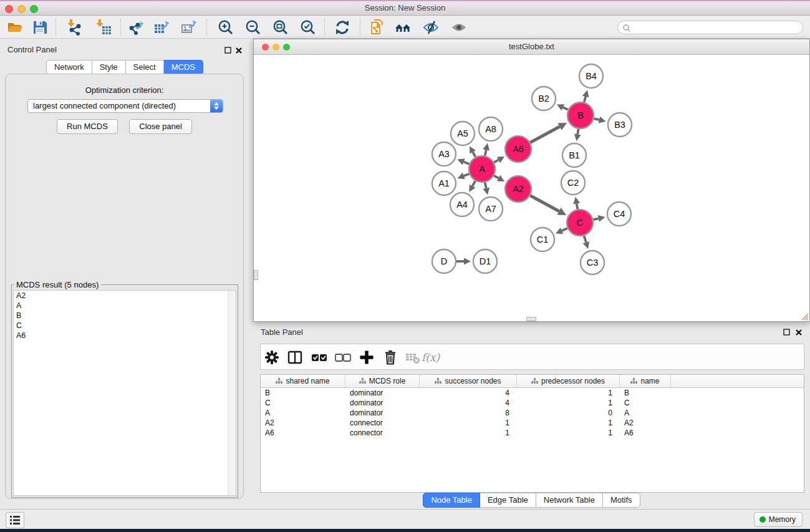  What do you see at coordinates (303, 433) in the screenshot?
I see `cell: A6` at bounding box center [303, 433].